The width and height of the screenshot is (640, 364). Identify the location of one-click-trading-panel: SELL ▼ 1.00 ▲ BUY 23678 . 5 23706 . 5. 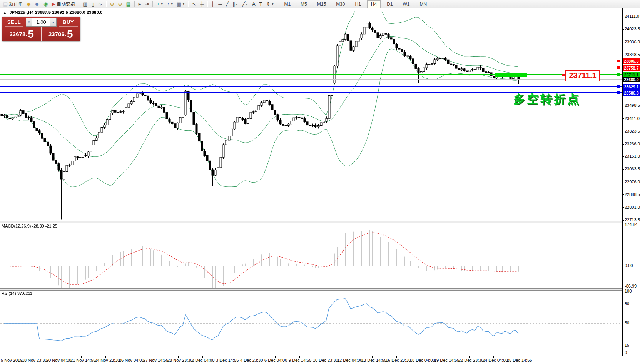
(41, 29).